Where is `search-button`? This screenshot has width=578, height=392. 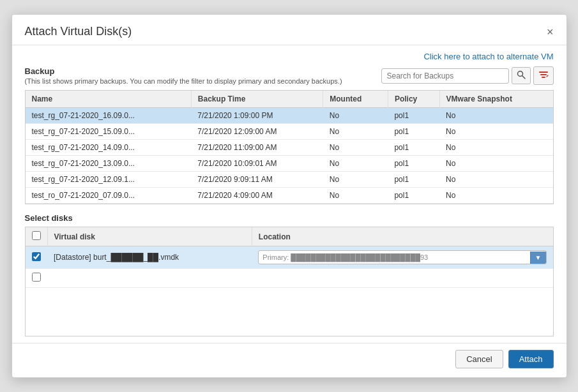 search-button is located at coordinates (521, 75).